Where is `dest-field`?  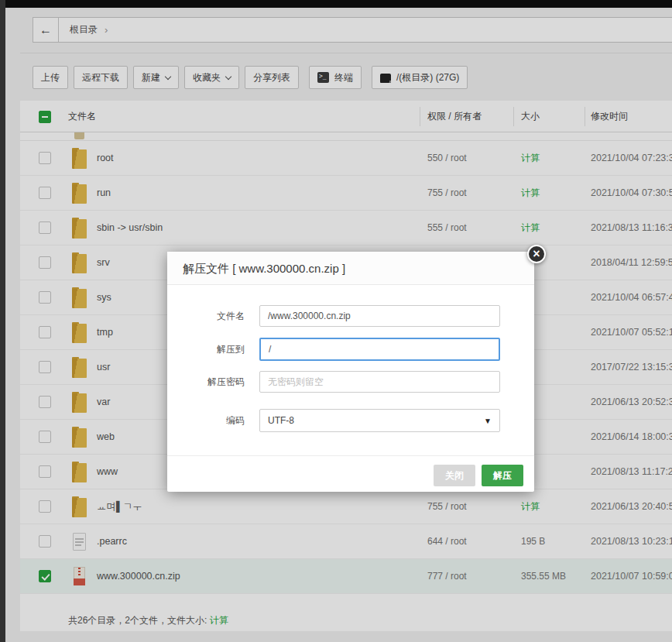 dest-field is located at coordinates (379, 349).